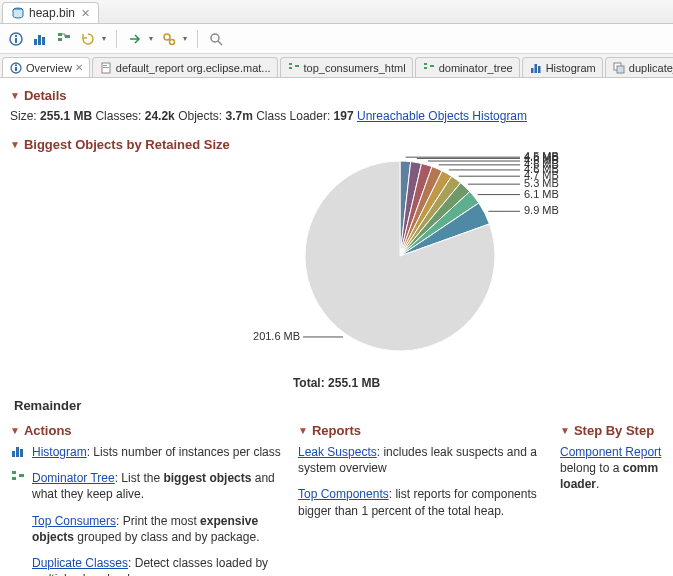  I want to click on action-item: Histogram: Lists number of instances per…, so click(149, 452).